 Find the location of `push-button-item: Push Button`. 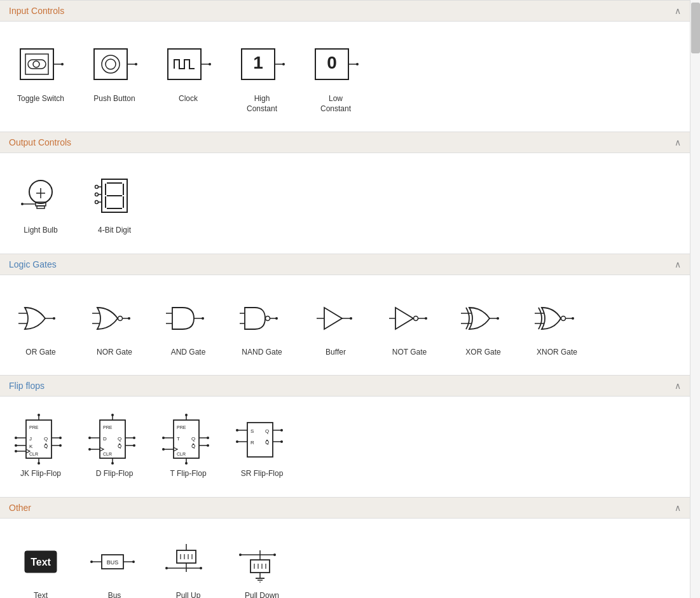

push-button-item: Push Button is located at coordinates (114, 76).